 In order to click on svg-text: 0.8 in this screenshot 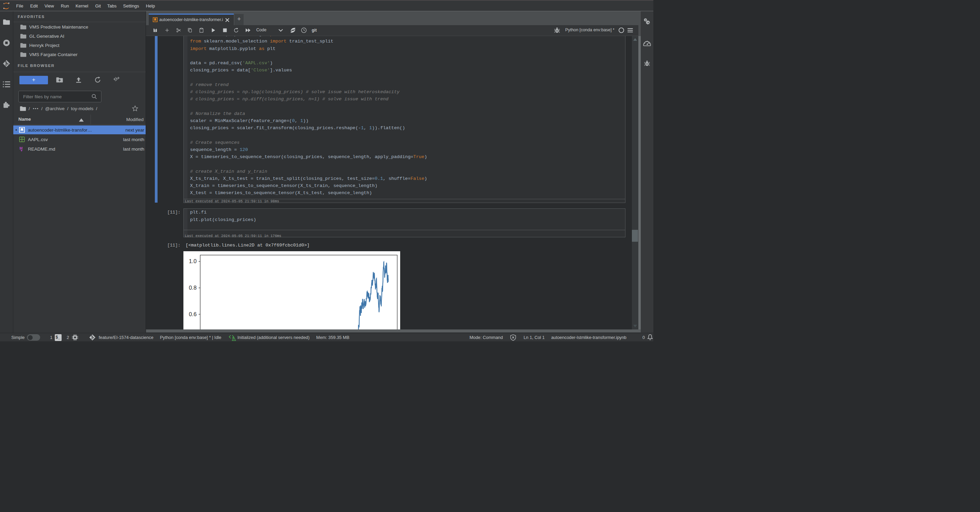, I will do `click(192, 288)`.